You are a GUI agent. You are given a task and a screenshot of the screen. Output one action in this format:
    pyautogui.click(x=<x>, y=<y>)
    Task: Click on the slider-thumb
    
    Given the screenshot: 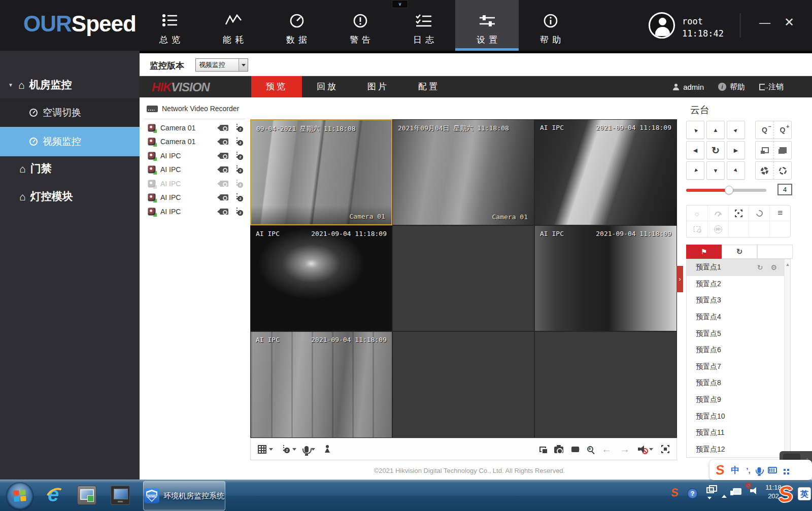 What is the action you would take?
    pyautogui.click(x=729, y=190)
    